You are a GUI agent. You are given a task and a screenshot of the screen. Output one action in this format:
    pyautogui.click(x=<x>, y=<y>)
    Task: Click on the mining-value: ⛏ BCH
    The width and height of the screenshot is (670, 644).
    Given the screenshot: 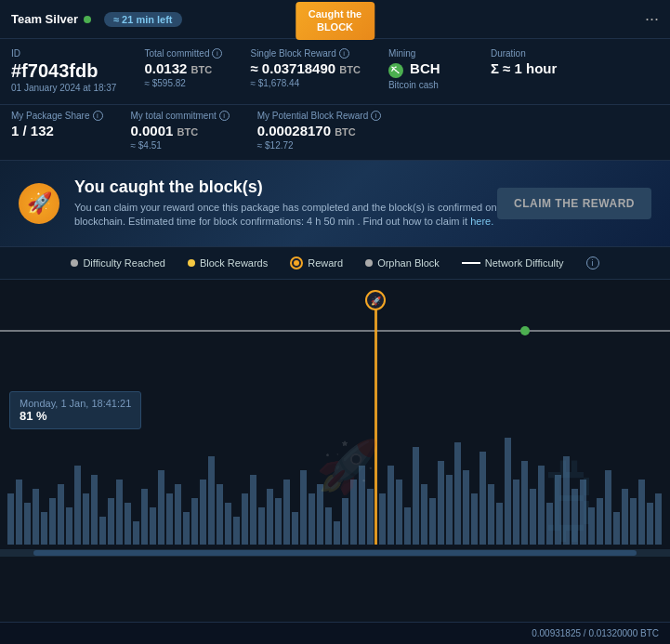 What is the action you would take?
    pyautogui.click(x=426, y=69)
    